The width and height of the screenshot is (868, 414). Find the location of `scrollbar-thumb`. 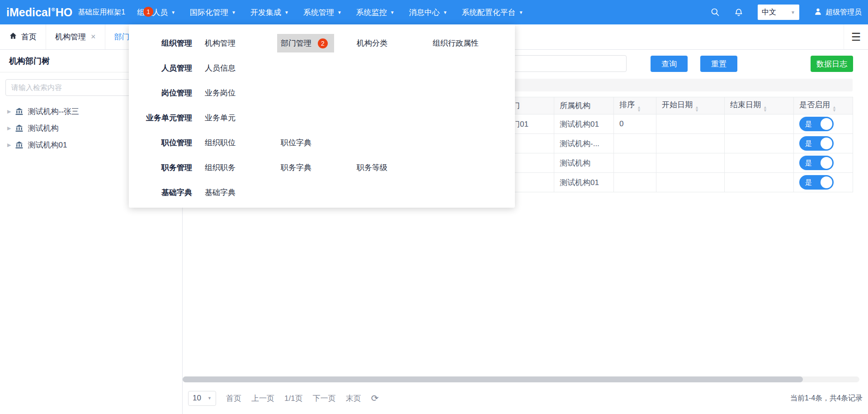

scrollbar-thumb is located at coordinates (493, 379).